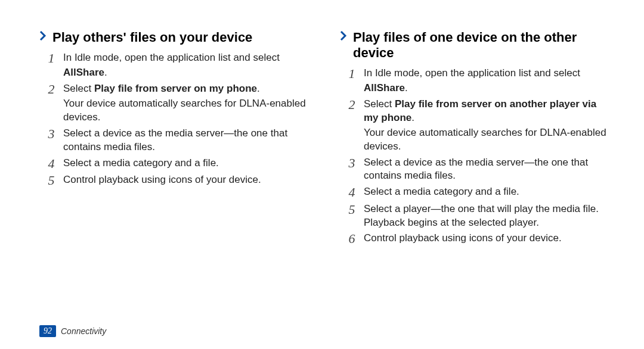 The width and height of the screenshot is (644, 349). What do you see at coordinates (488, 111) in the screenshot?
I see `step-text: Select Play file from server on another …` at bounding box center [488, 111].